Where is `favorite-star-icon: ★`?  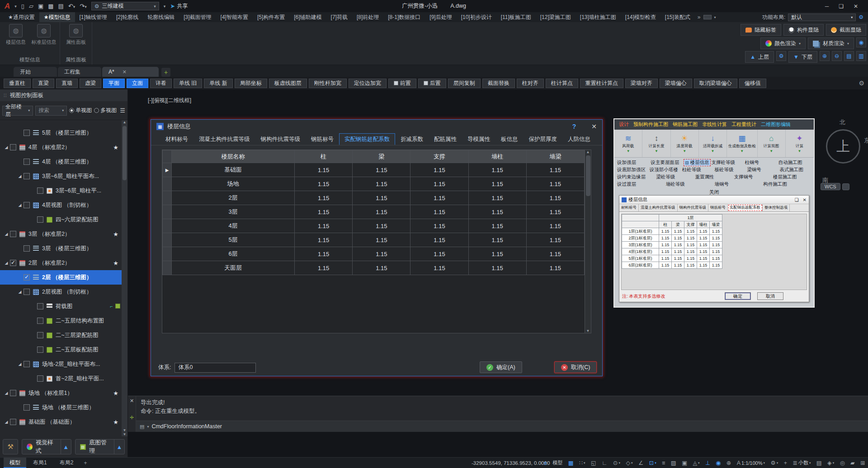 favorite-star-icon: ★ is located at coordinates (116, 234).